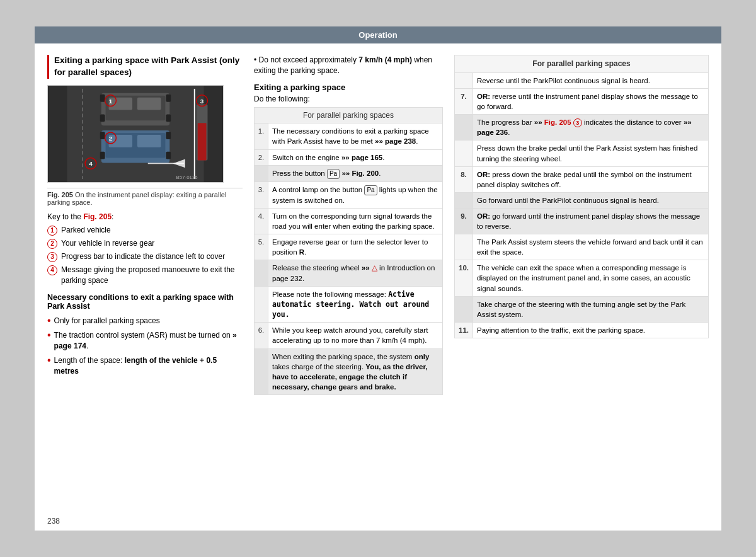 The height and width of the screenshot is (557, 756). Describe the element at coordinates (349, 221) in the screenshot. I see `step-4: 4. Turn on the corresponding turn signal…` at that location.